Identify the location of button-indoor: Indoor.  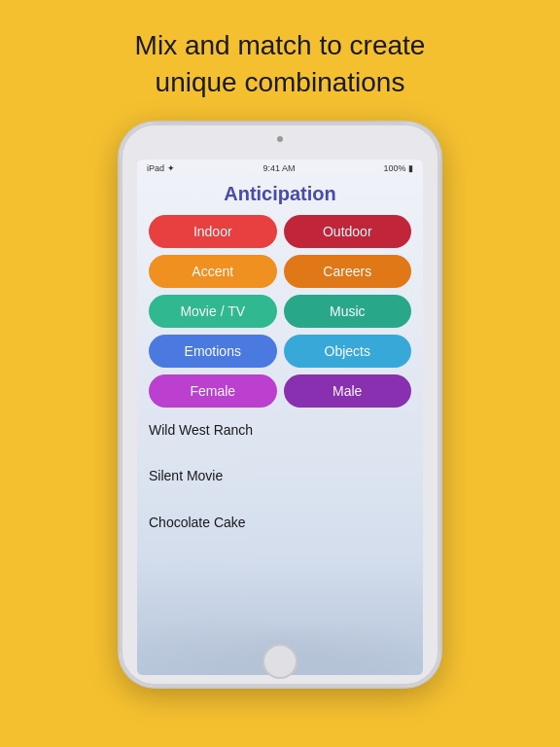
(213, 231).